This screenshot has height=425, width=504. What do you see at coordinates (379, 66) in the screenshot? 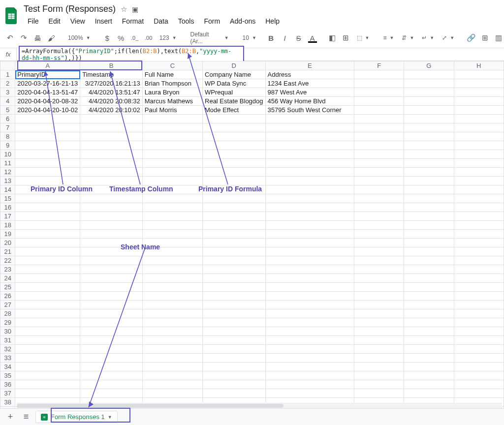
I see `col-header-F: F` at bounding box center [379, 66].